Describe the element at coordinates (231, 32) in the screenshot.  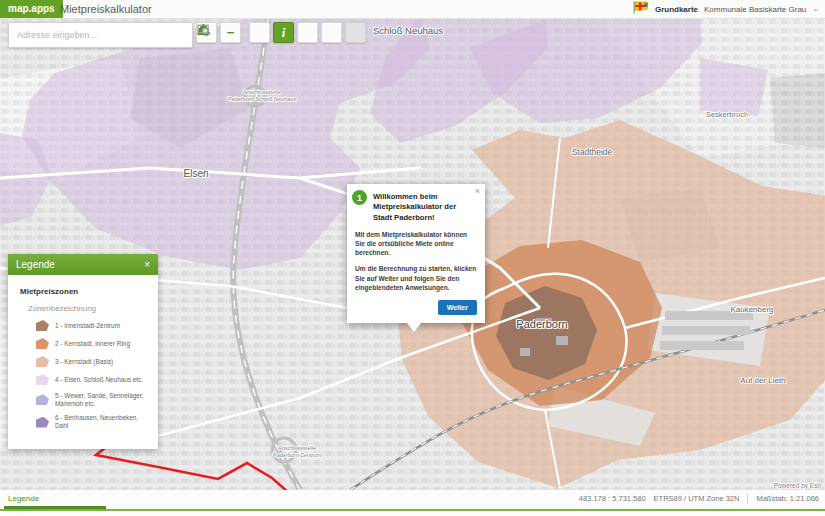
I see `minus-icon: −` at that location.